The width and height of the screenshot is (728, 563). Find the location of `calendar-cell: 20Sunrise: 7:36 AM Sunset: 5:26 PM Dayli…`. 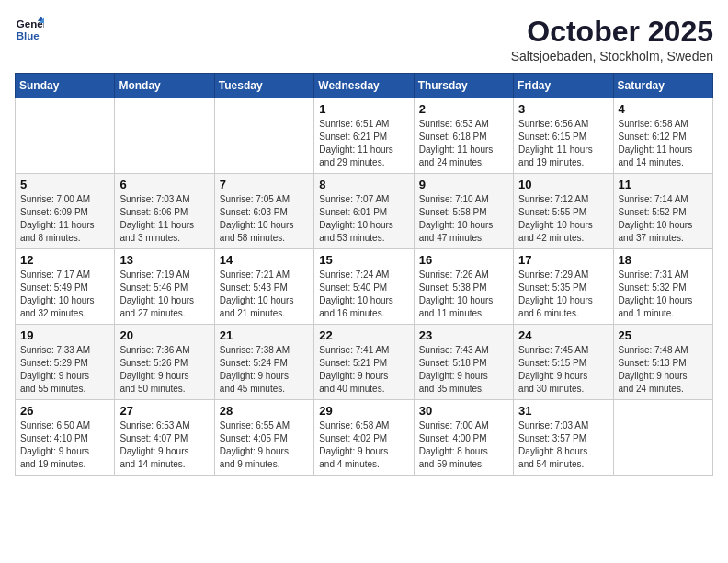

calendar-cell: 20Sunrise: 7:36 AM Sunset: 5:26 PM Dayli… is located at coordinates (165, 362).